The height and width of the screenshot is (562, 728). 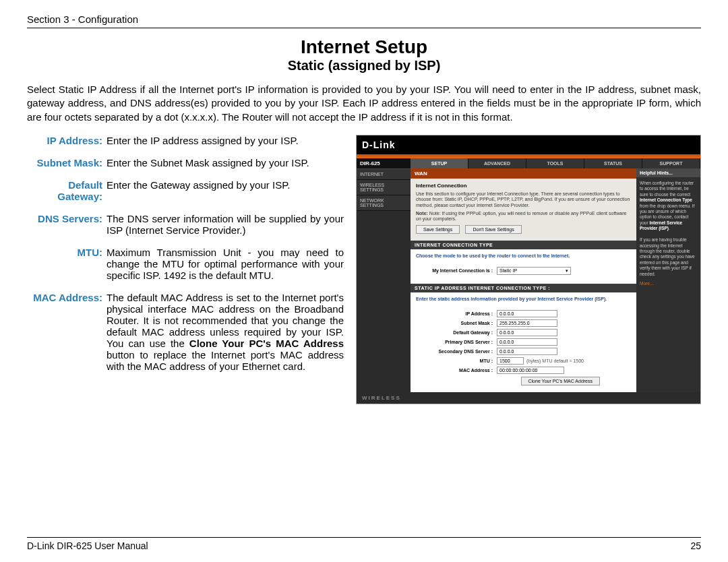 I want to click on gateway-field: 0.0.0.0, so click(x=527, y=333).